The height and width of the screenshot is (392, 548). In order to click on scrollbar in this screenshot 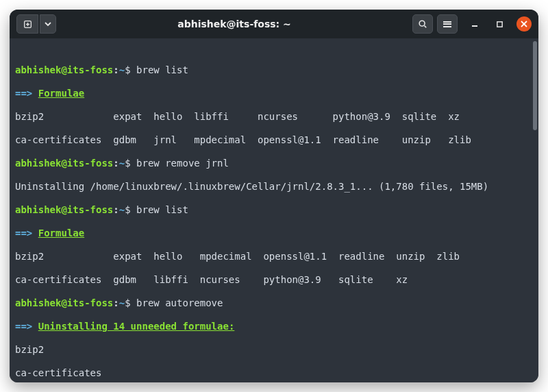, I will do `click(535, 86)`.